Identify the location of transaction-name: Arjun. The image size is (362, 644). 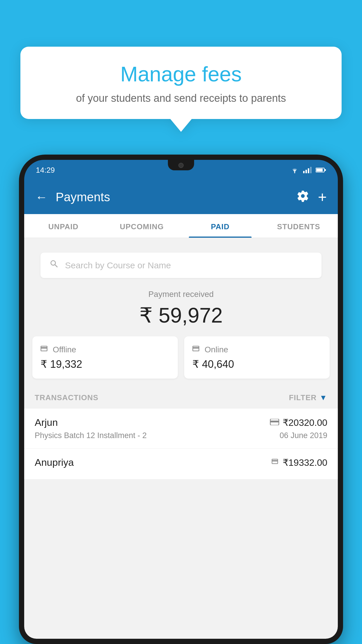
(46, 422).